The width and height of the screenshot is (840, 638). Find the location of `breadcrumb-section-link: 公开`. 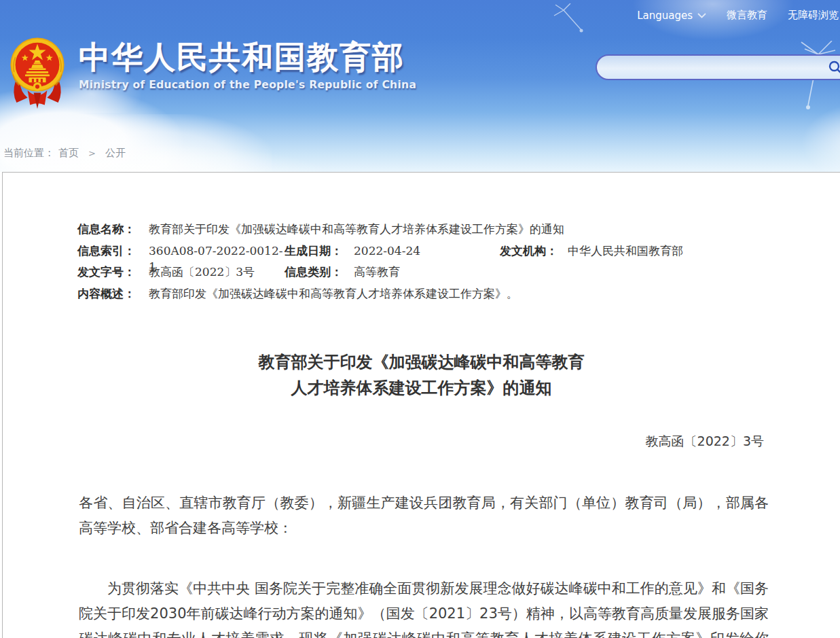

breadcrumb-section-link: 公开 is located at coordinates (115, 154).